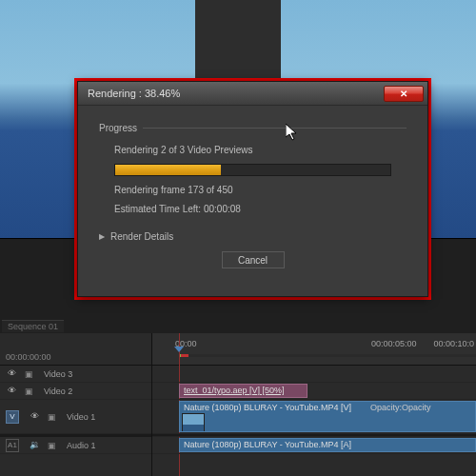 The image size is (476, 476). Describe the element at coordinates (404, 93) in the screenshot. I see `close-icon: ✕` at that location.